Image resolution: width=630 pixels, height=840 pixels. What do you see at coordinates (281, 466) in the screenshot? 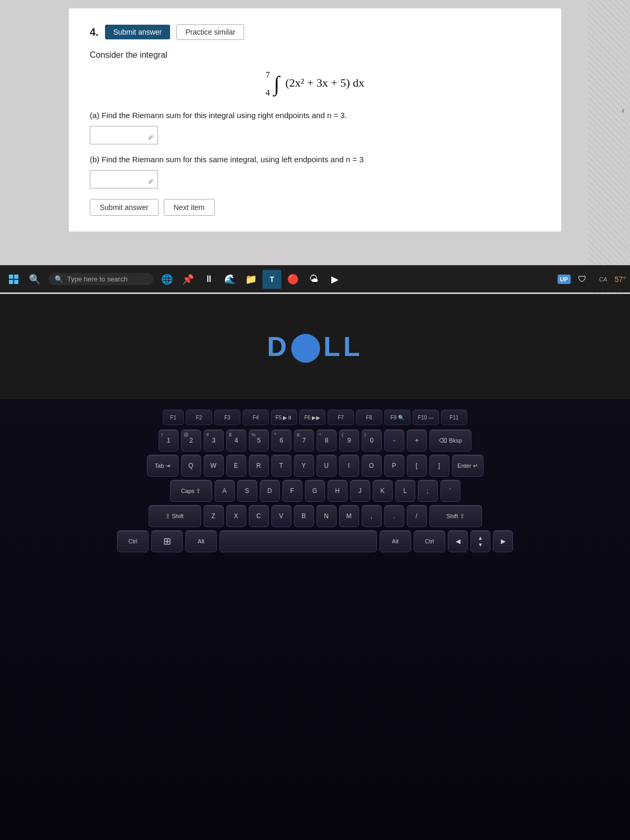
I see `key-t: T` at bounding box center [281, 466].